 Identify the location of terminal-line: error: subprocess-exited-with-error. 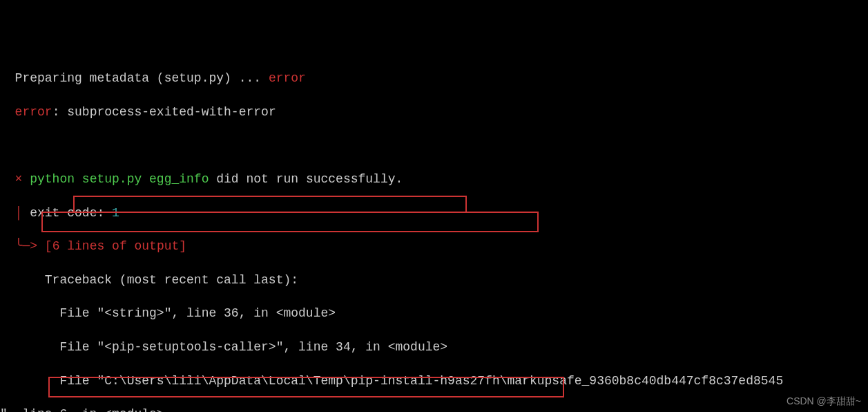
(434, 112).